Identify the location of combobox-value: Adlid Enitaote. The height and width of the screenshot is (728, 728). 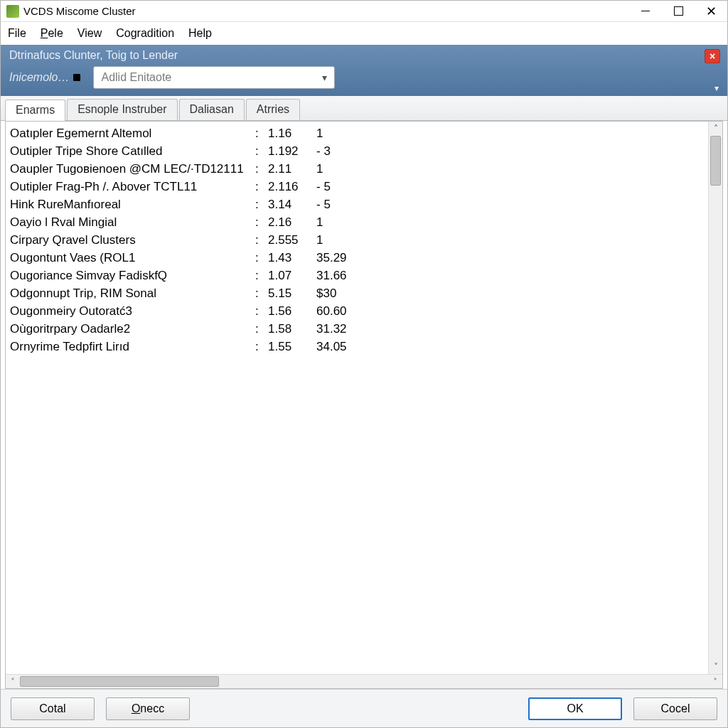
(136, 77).